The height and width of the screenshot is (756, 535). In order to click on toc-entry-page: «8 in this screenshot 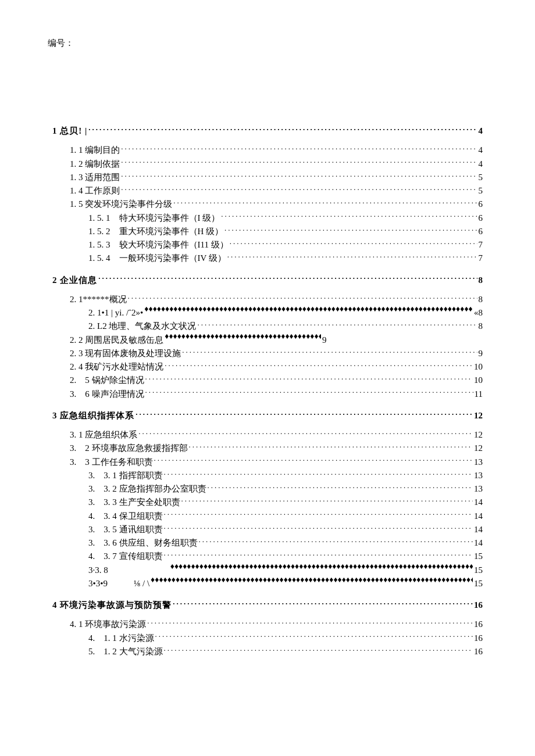, I will do `click(478, 313)`.